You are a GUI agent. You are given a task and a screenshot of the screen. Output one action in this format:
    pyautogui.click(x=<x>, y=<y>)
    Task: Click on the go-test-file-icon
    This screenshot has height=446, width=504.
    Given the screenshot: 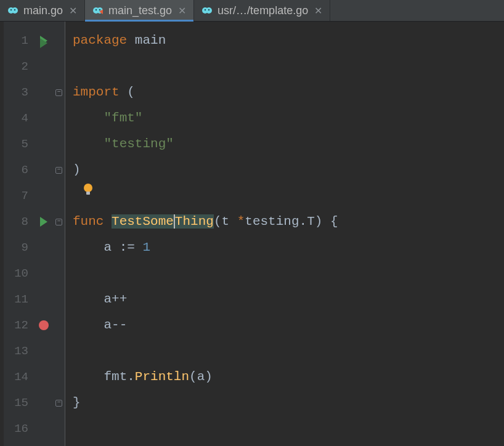 What is the action you would take?
    pyautogui.click(x=98, y=10)
    